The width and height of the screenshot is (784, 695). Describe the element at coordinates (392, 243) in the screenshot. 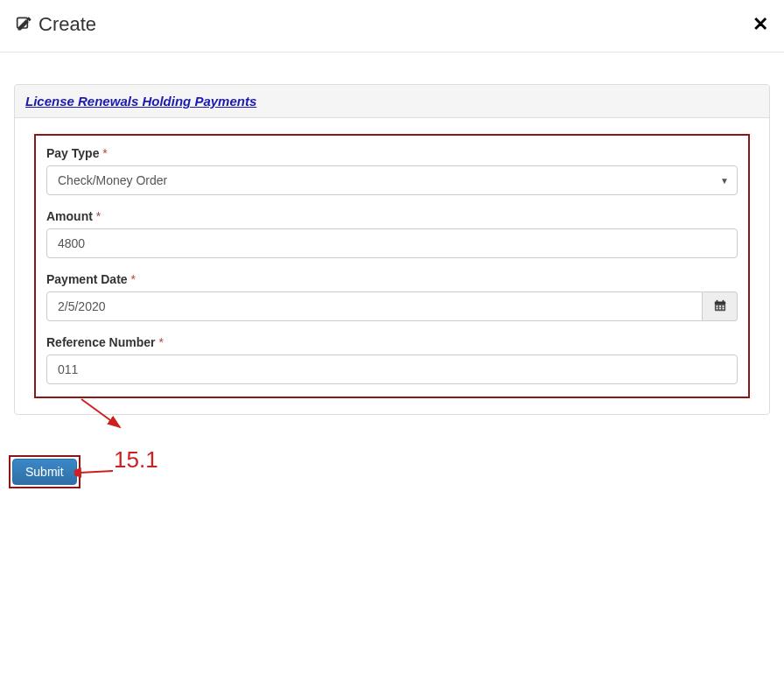

I see `amount-input` at that location.